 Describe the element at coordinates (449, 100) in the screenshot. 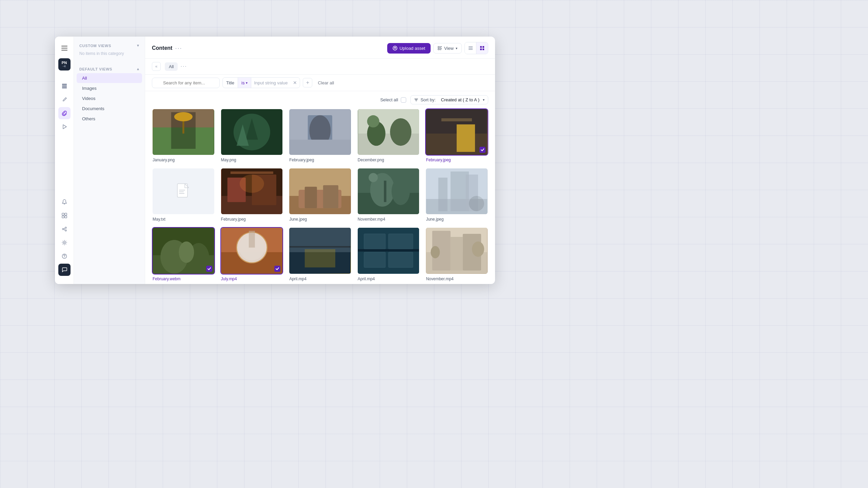

I see `sort-button: Sort by: Created at ( Z to A ) ▾` at that location.